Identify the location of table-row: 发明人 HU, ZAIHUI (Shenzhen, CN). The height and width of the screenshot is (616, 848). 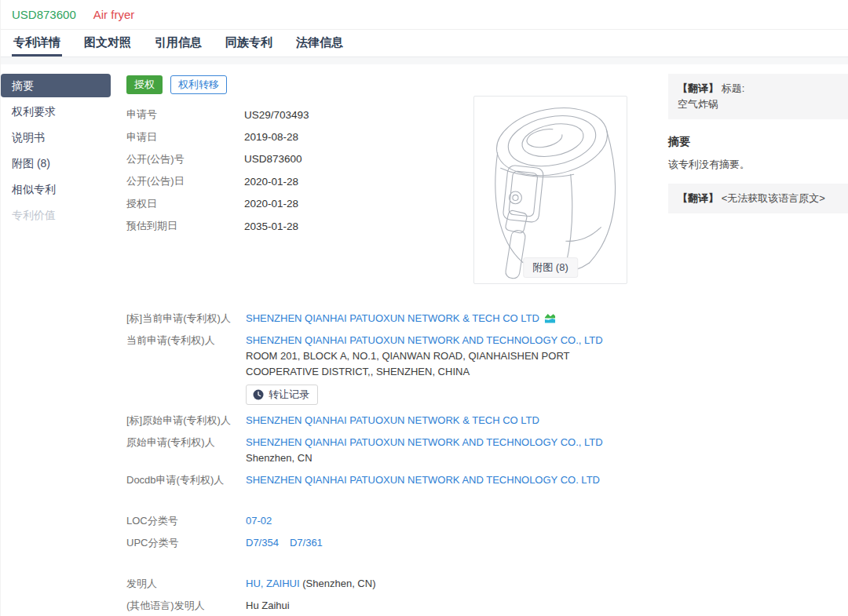
(386, 584).